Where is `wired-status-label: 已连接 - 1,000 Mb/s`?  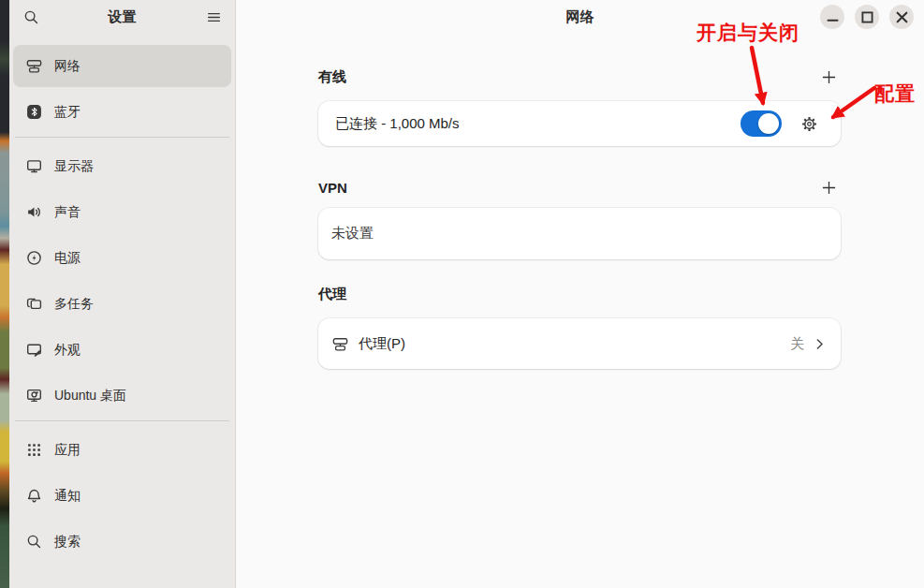
wired-status-label: 已连接 - 1,000 Mb/s is located at coordinates (397, 124).